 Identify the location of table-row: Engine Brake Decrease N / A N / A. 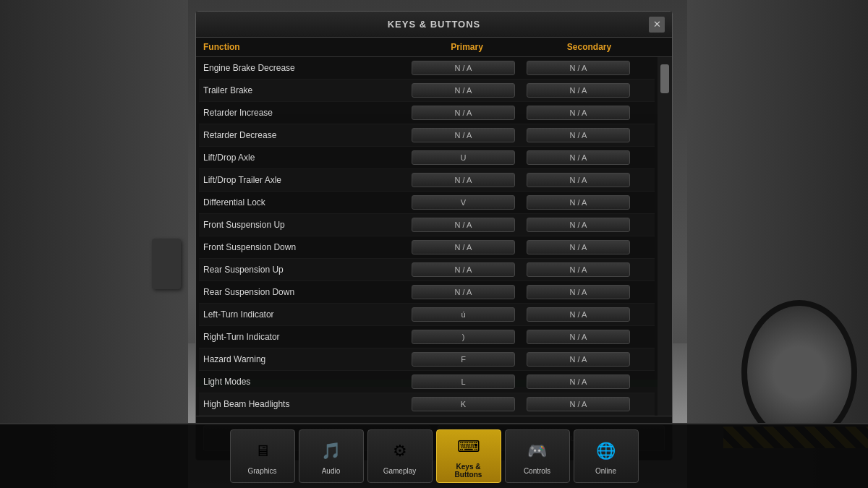
(427, 68).